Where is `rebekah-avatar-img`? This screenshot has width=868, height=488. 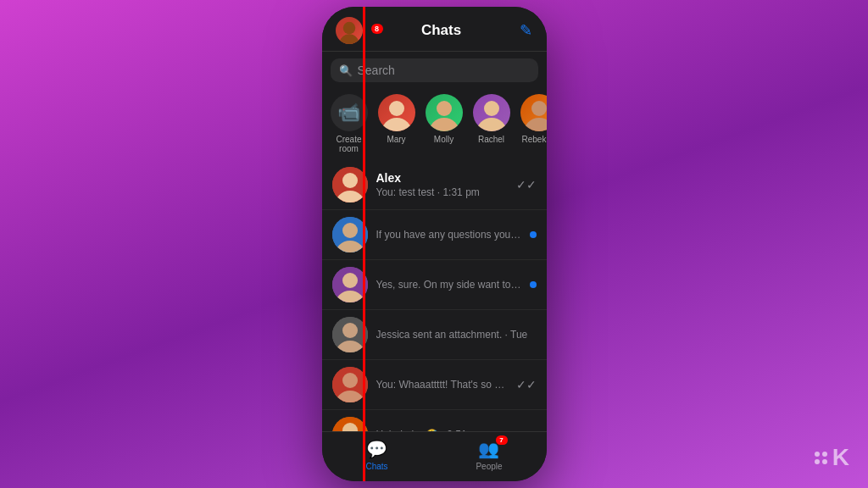
rebekah-avatar-img is located at coordinates (534, 113).